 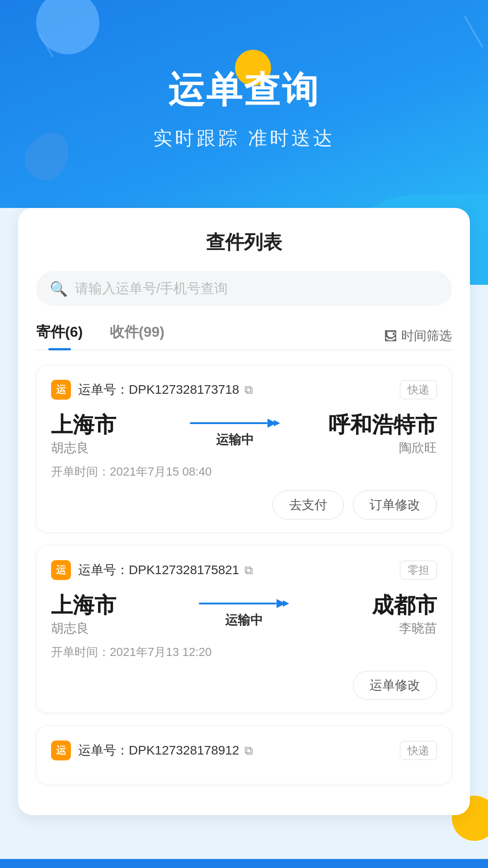 I want to click on order-number-3: 运单号：DPK127328178912, so click(x=159, y=750).